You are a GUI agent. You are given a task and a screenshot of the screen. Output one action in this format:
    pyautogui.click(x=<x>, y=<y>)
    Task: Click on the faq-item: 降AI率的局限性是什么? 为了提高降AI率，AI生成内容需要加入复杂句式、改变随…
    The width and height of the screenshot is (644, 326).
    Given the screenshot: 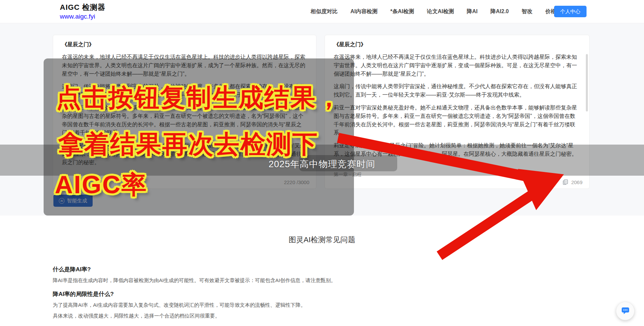 What is the action you would take?
    pyautogui.click(x=289, y=305)
    